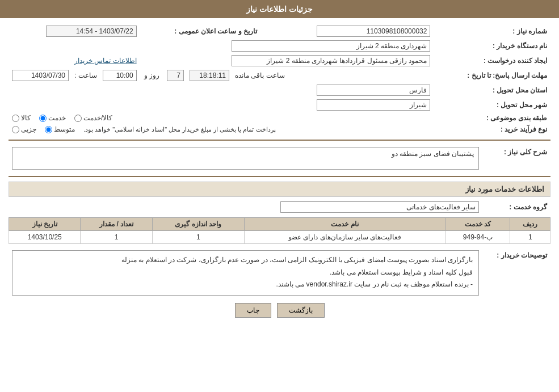 The image size is (559, 392). Describe the element at coordinates (253, 310) in the screenshot. I see `print-button: چاپ` at that location.